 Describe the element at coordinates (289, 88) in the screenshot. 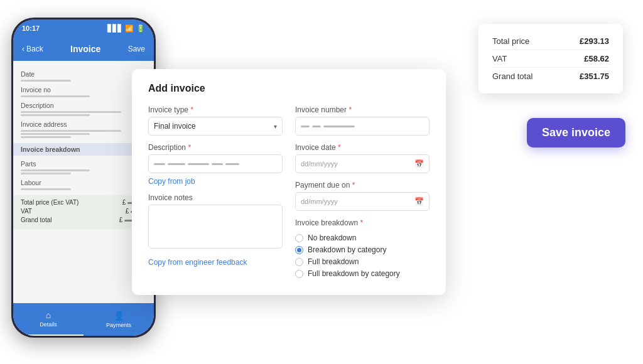

I see `modal-title: Add invoice` at that location.